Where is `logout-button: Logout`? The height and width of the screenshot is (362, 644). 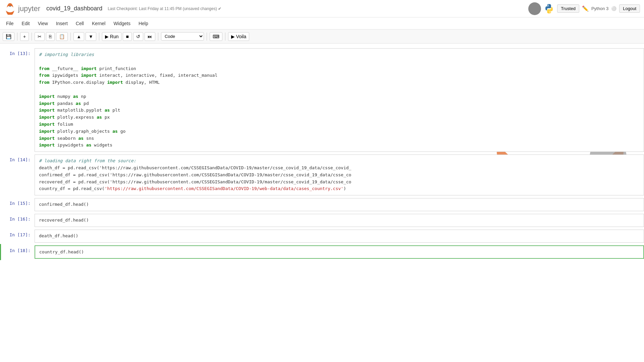 logout-button: Logout is located at coordinates (630, 9).